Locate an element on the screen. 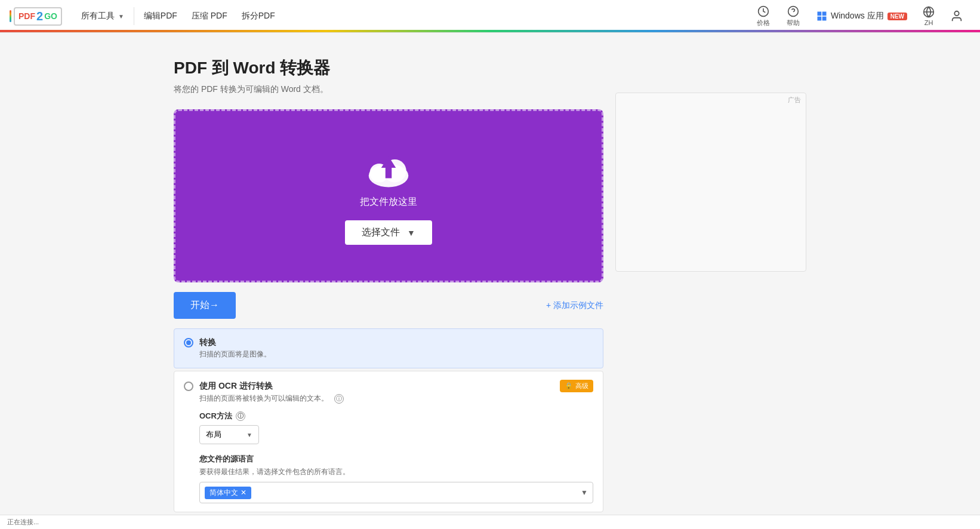  drop-text: 把文件放这里 is located at coordinates (389, 202).